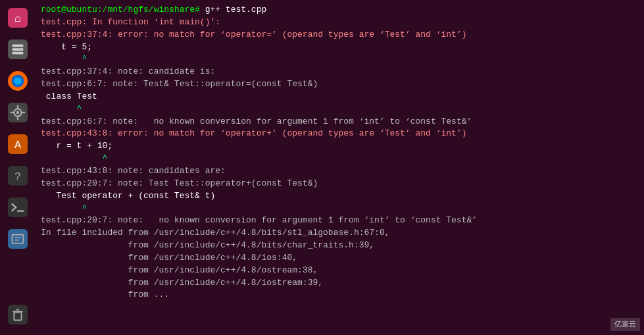  I want to click on terminal-line: test.cpp:43:8: note: candidates are:, so click(339, 171).